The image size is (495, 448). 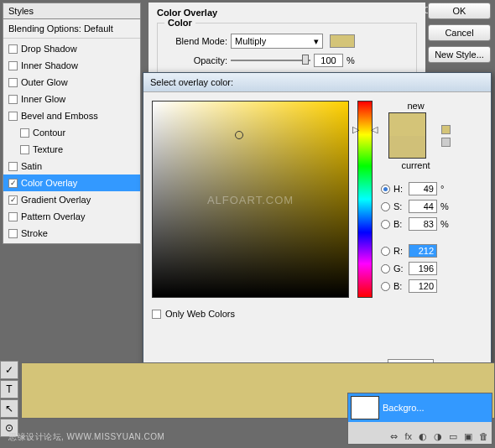 I want to click on chevron-down-icon: ▾, so click(x=316, y=42).